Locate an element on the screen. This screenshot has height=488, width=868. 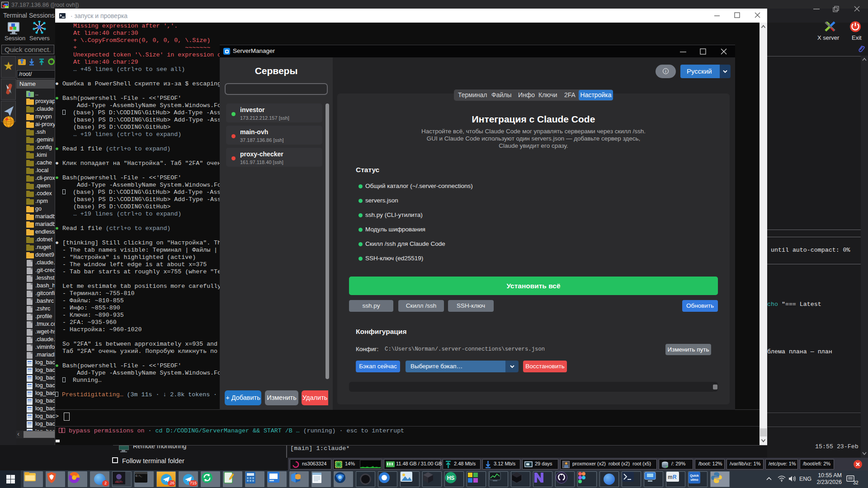
svg-text: Quick is located at coordinates (694, 476).